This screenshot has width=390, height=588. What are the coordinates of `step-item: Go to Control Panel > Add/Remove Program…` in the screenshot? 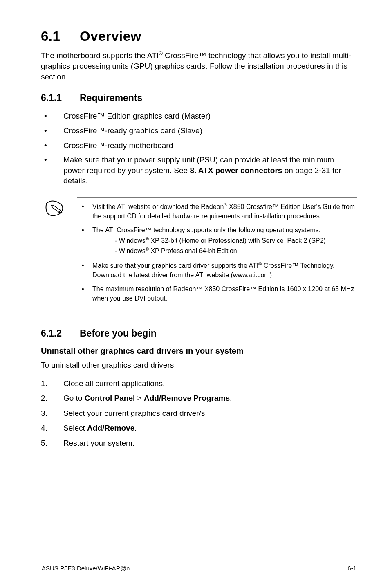 It's located at (199, 398).